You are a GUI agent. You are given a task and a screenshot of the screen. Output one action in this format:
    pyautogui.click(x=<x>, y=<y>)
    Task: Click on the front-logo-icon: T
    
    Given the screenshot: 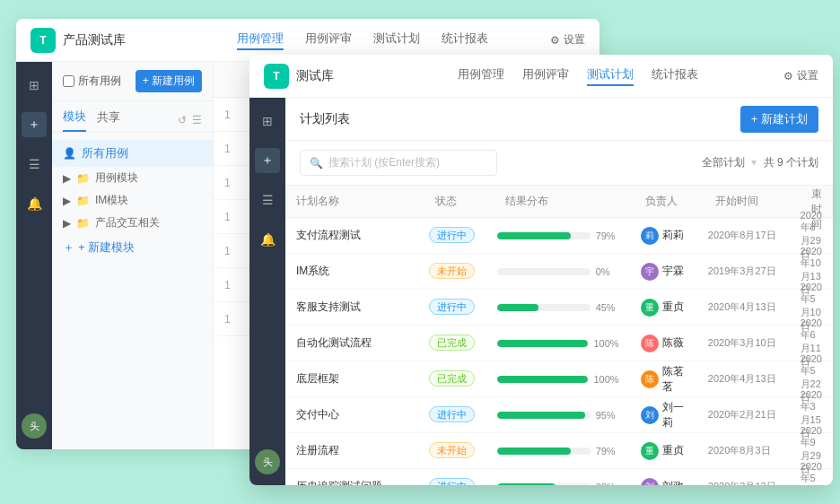 What is the action you would take?
    pyautogui.click(x=276, y=76)
    